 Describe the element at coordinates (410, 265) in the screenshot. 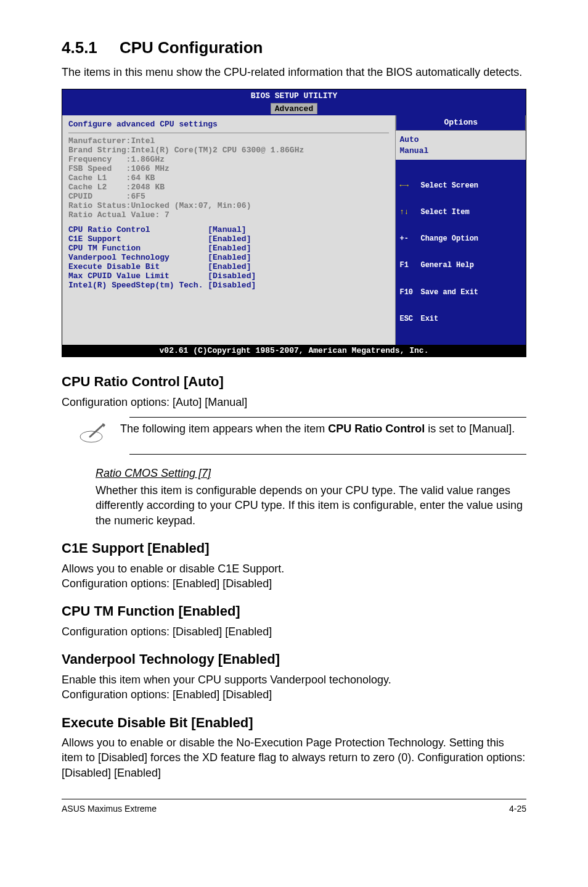

I see `key-f1: F1` at that location.